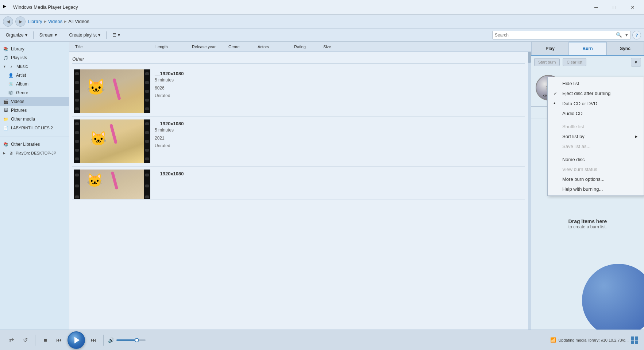  What do you see at coordinates (529, 191) in the screenshot?
I see `scrollbar` at bounding box center [529, 191].